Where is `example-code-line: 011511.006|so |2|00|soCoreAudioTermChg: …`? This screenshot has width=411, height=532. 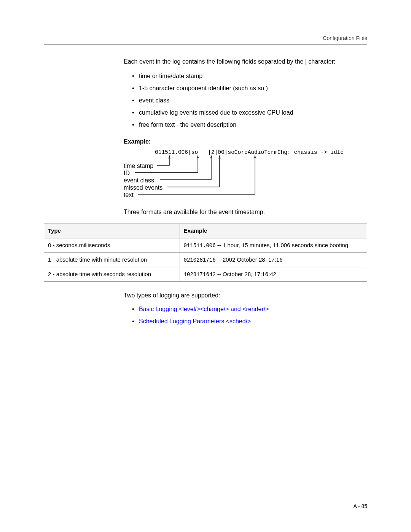 example-code-line: 011511.006|so |2|00|soCoreAudioTermChg: … is located at coordinates (249, 153).